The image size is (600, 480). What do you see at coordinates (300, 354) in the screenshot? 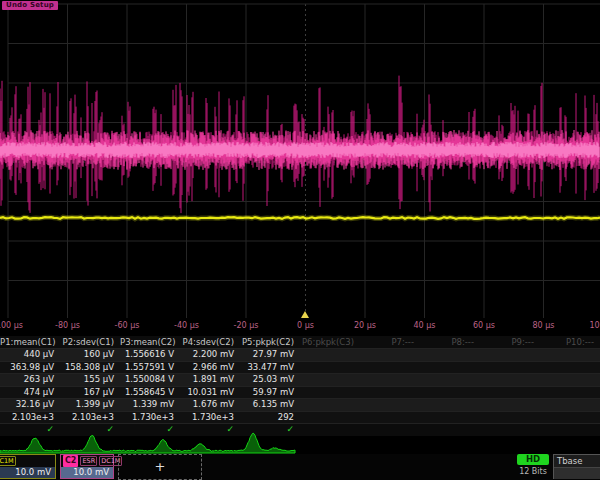
I see `table-row: 440 µV160 µV1.556616 V2.200 mV27.97 mV` at bounding box center [300, 354].